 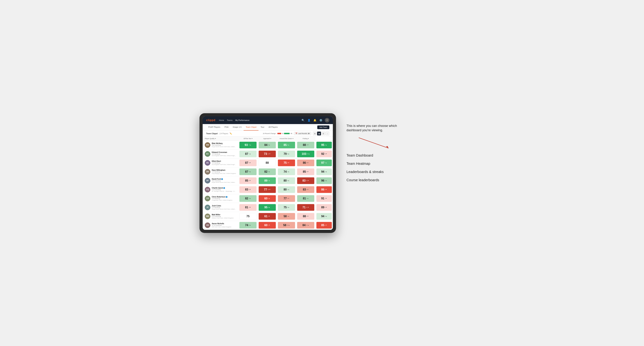 I want to click on stat-cell: 975▲, so click(x=324, y=163).